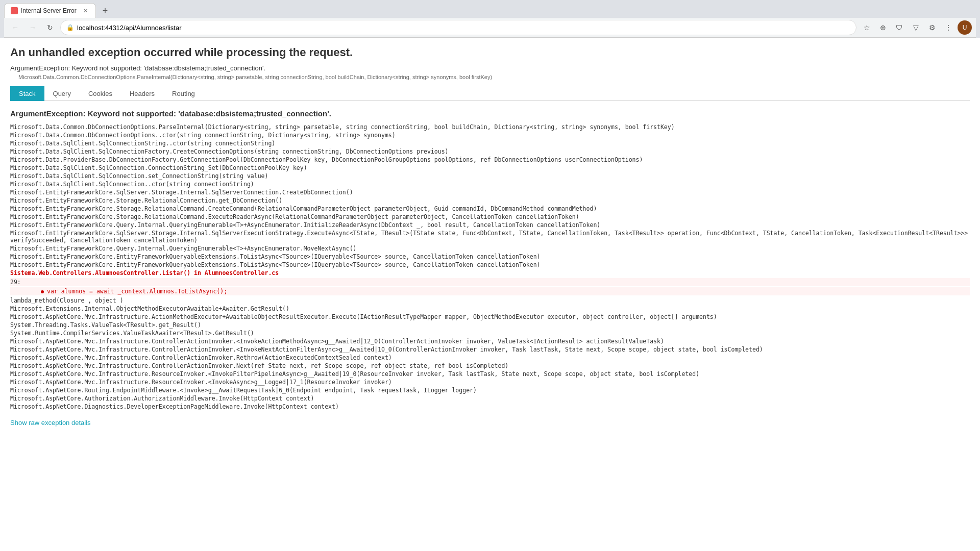  What do you see at coordinates (490, 53) in the screenshot?
I see `main-error-title: An unhandled exception occurred while pr…` at bounding box center [490, 53].